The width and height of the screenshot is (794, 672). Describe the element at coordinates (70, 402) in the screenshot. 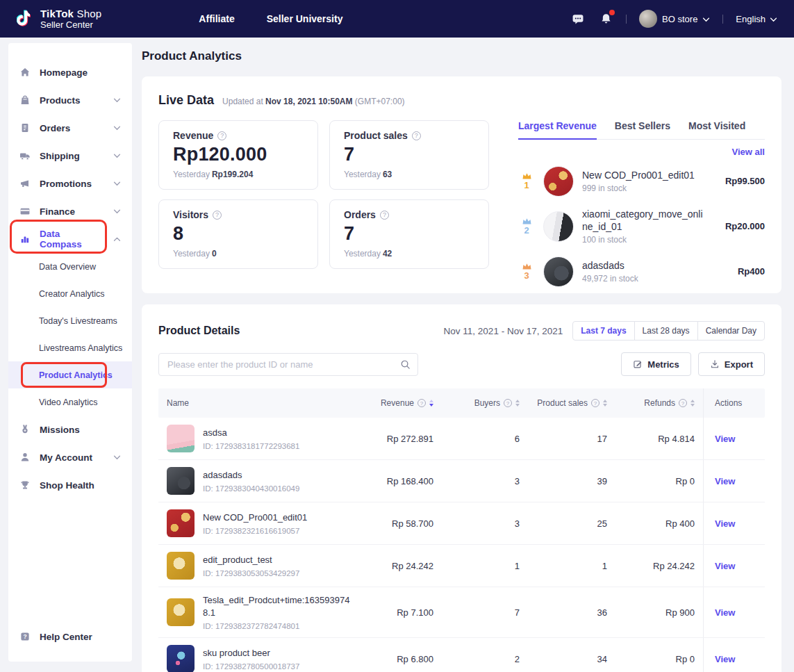

I see `sidebar-subitem-video-analytics: Video Analytics` at that location.